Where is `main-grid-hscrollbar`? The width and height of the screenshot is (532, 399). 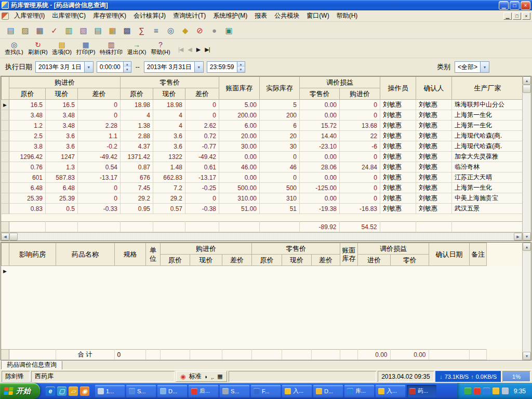
main-grid-hscrollbar is located at coordinates (262, 236).